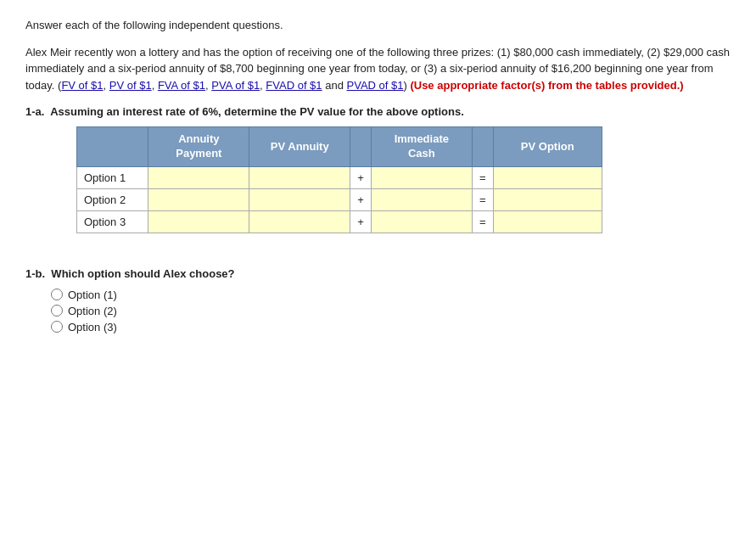 The image size is (756, 538). I want to click on pv-link: PV of $1, so click(131, 85).